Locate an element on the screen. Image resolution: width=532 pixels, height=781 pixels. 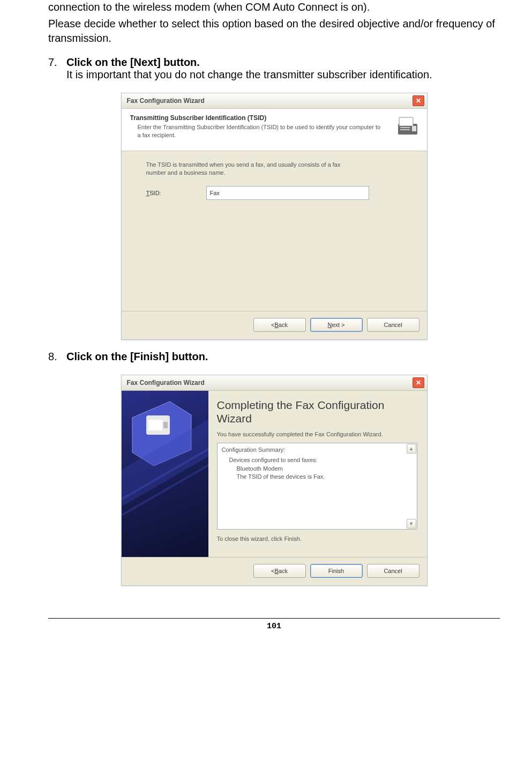
wizard-body: Completing the Fax Configuration Wizard … is located at coordinates (274, 474).